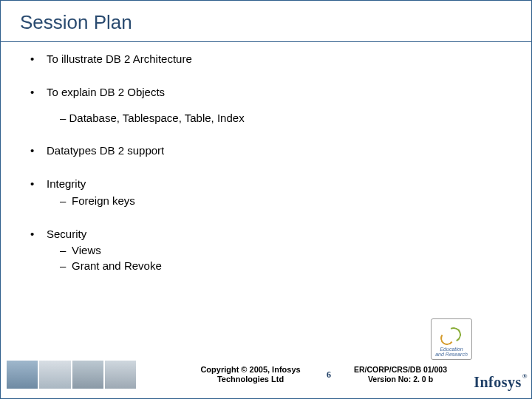  Describe the element at coordinates (71, 375) in the screenshot. I see `footer-image-strip` at that location.